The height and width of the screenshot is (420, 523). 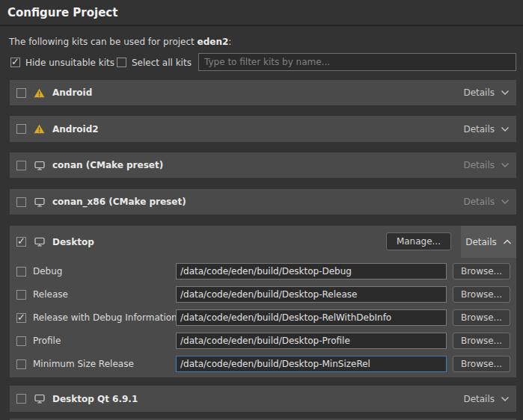 I want to click on select-all-kits-checkbox: Select all kits, so click(x=154, y=63).